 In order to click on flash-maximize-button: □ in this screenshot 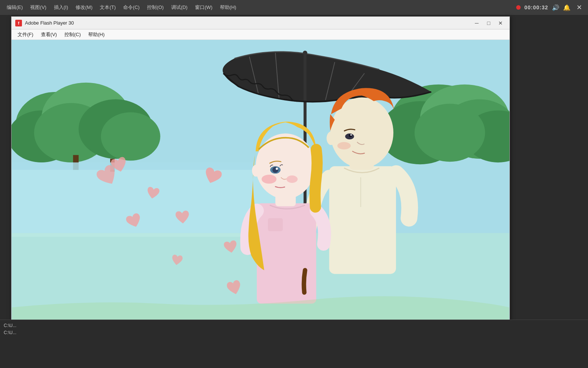, I will do `click(489, 23)`.